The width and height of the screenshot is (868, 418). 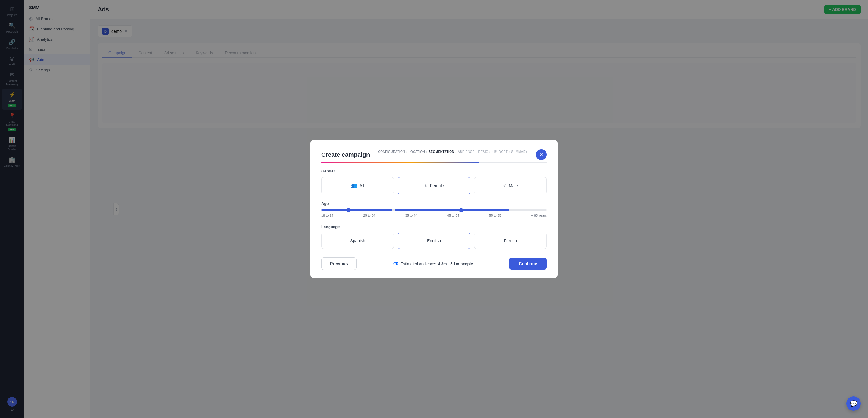 What do you see at coordinates (348, 210) in the screenshot?
I see `age-thumb-min` at bounding box center [348, 210].